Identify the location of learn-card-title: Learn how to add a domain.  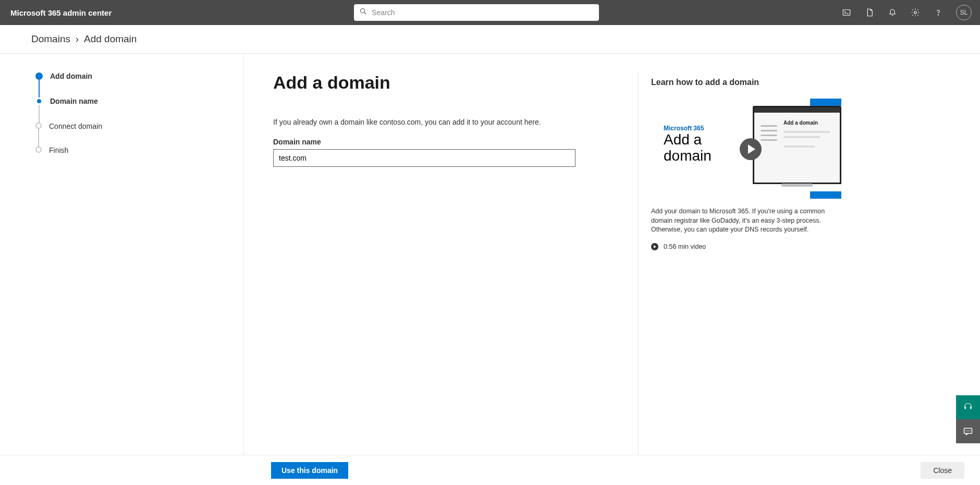
(746, 82).